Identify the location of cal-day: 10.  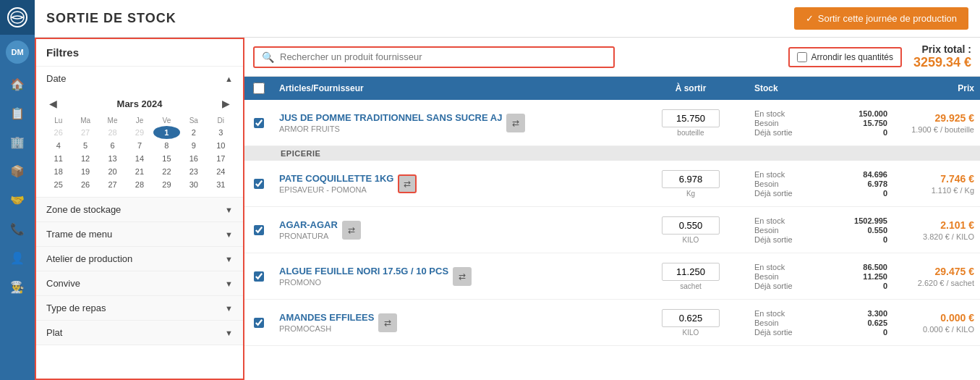
(221, 145).